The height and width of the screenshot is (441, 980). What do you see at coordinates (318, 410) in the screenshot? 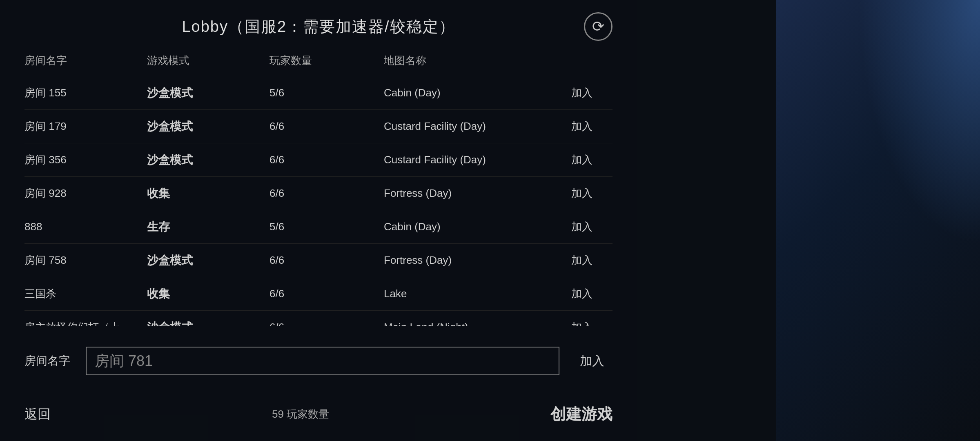
I see `footer: 返回 59 玩家数量 创建游戏` at bounding box center [318, 410].